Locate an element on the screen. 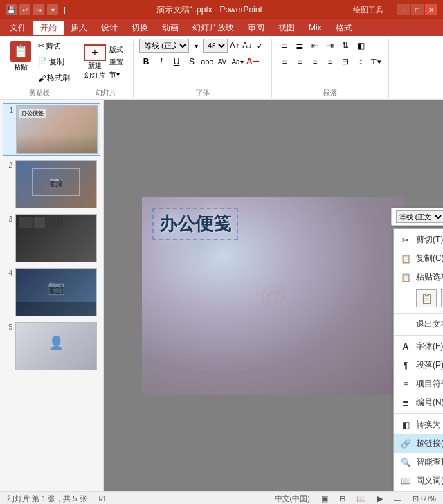 This screenshot has height=504, width=443. underline-btn: U is located at coordinates (177, 62).